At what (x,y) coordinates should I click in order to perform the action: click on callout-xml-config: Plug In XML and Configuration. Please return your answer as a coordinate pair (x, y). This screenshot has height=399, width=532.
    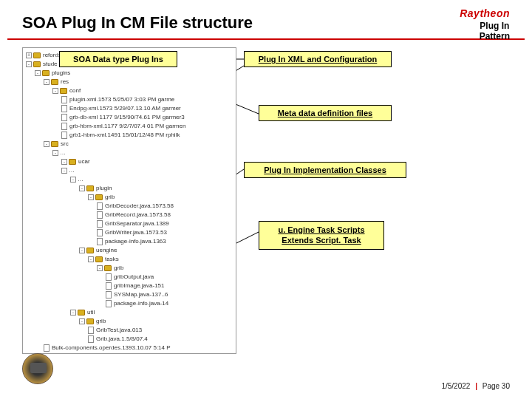
    Looking at the image, I should click on (318, 59).